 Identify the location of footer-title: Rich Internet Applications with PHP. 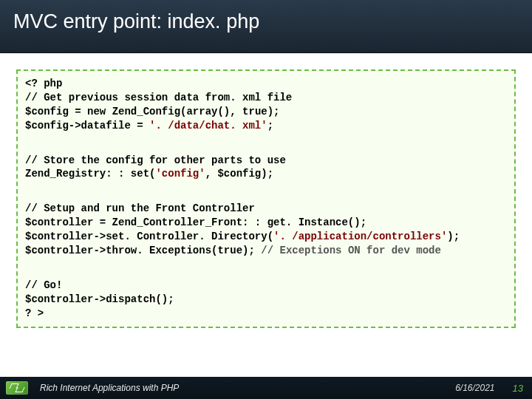
(248, 388).